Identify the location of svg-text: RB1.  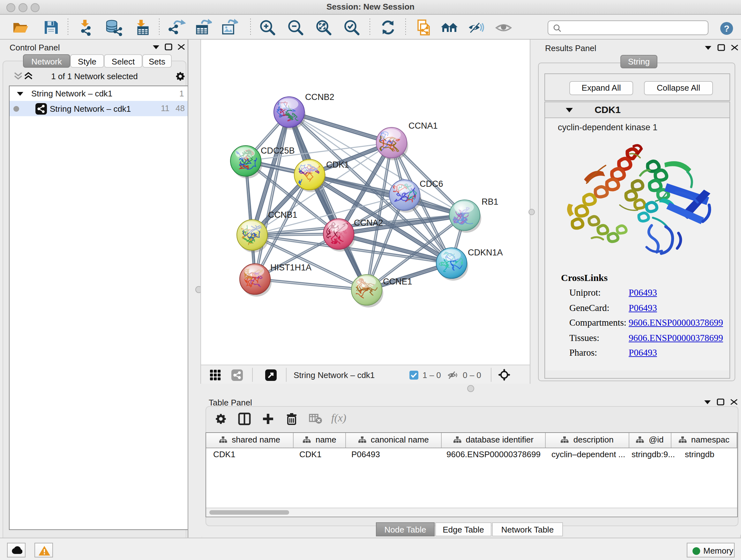
(490, 202).